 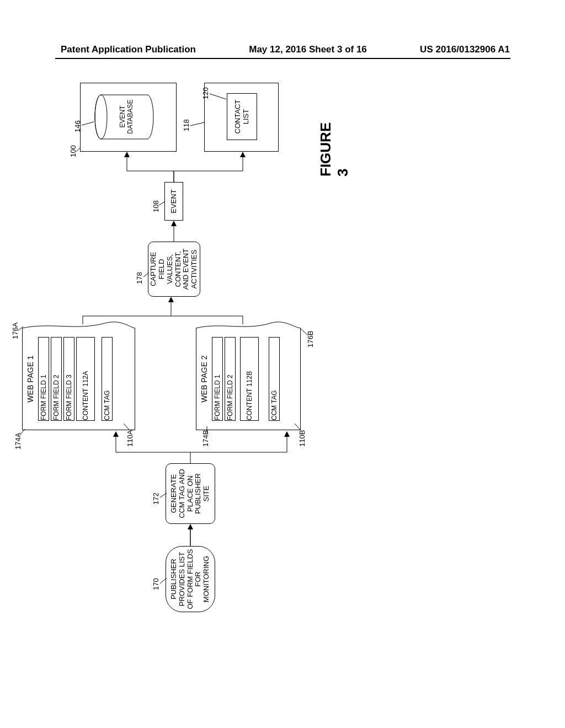 What do you see at coordinates (217, 379) in the screenshot?
I see `page2-field1: FORM FIELD 1` at bounding box center [217, 379].